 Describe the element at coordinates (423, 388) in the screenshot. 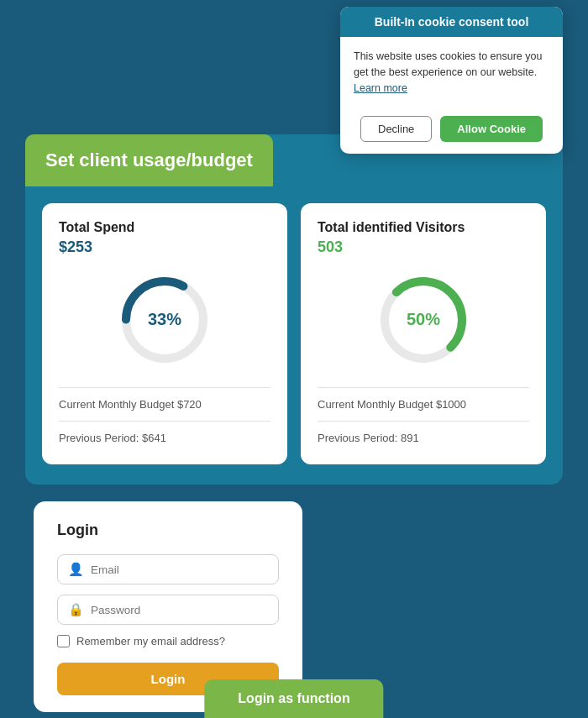

I see `visitors-divider` at that location.